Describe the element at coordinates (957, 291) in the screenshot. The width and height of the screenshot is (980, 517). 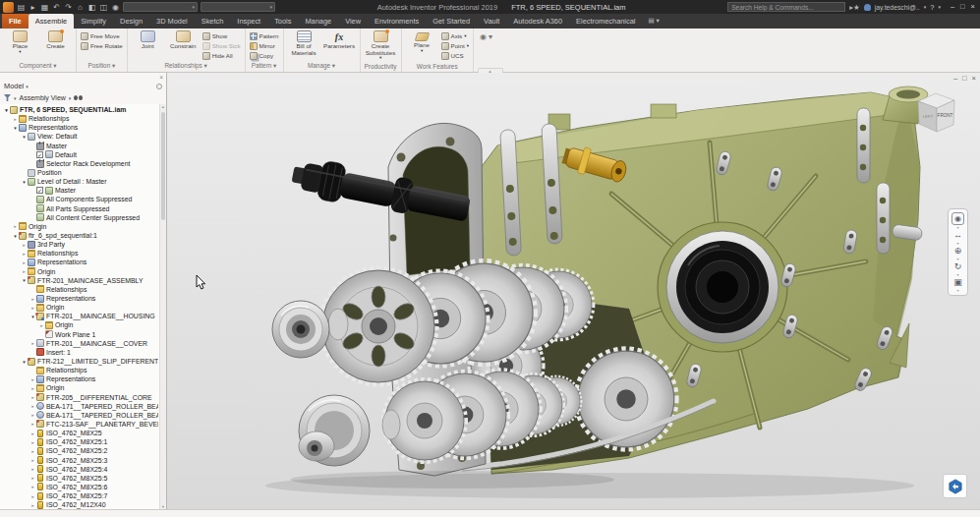
I see `chevron-down-icon: ▾` at that location.